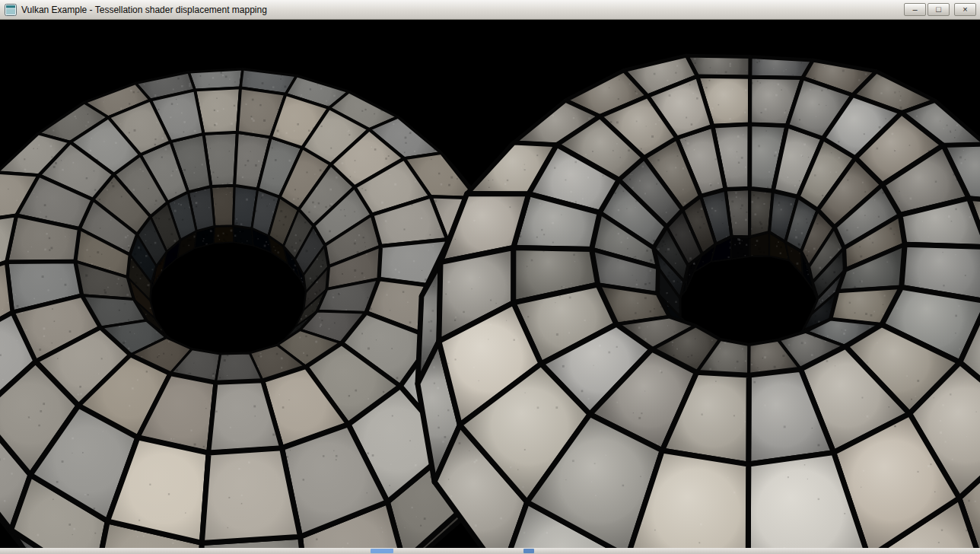 The image size is (980, 554). What do you see at coordinates (915, 9) in the screenshot?
I see `minimize-button: –` at bounding box center [915, 9].